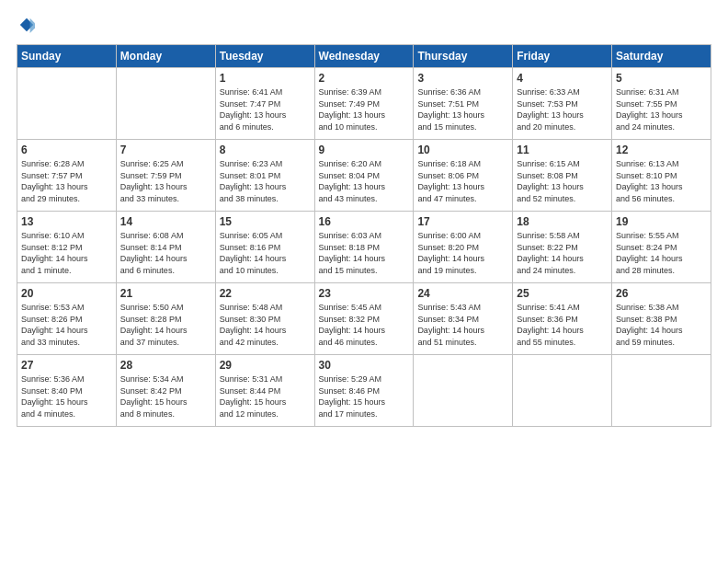 The width and height of the screenshot is (728, 563). I want to click on day-number: 7, so click(165, 150).